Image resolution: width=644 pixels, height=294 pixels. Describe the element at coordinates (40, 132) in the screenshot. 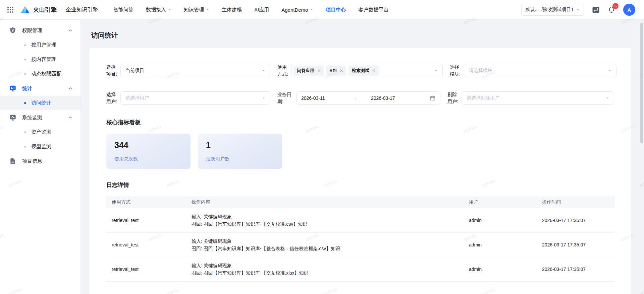

I see `sidebar-item-asset-monitor: 资产监测` at that location.